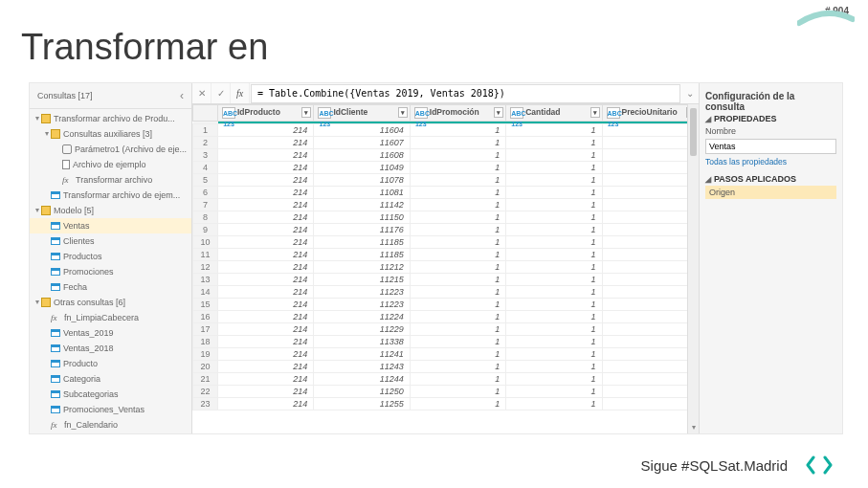 The height and width of the screenshot is (488, 868). What do you see at coordinates (446, 279) in the screenshot?
I see `table-row: 132141121511` at bounding box center [446, 279].